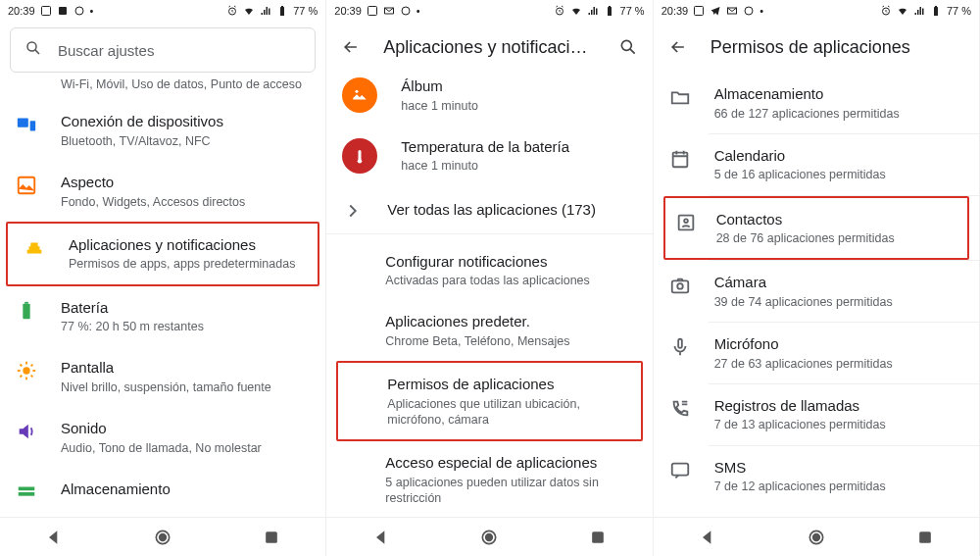 The width and height of the screenshot is (980, 556). Describe the element at coordinates (163, 317) in the screenshot. I see `setting-bateria: Batería 77 %: 20 h 50 m restantes` at that location.